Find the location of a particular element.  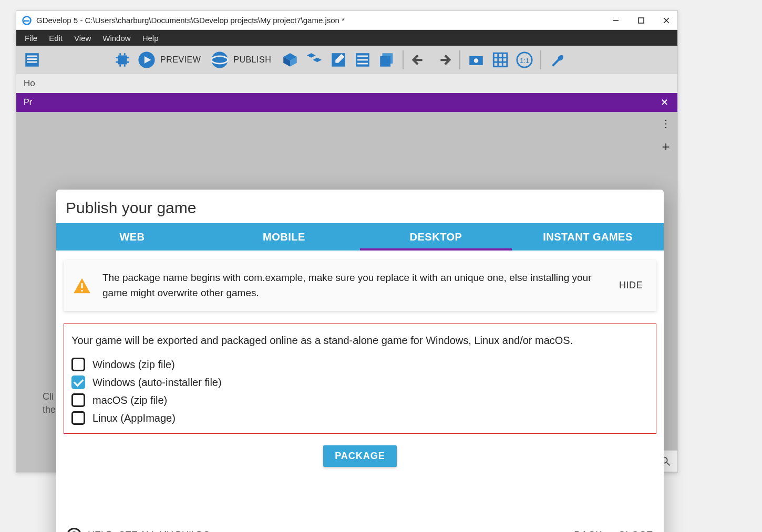

preview-icon is located at coordinates (147, 60).